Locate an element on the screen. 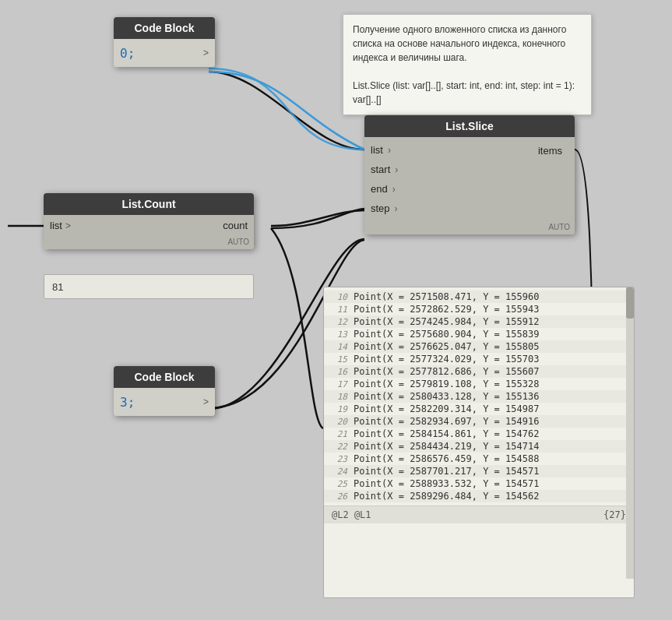 This screenshot has width=672, height=620. code-block-2-value: 3; is located at coordinates (128, 402).